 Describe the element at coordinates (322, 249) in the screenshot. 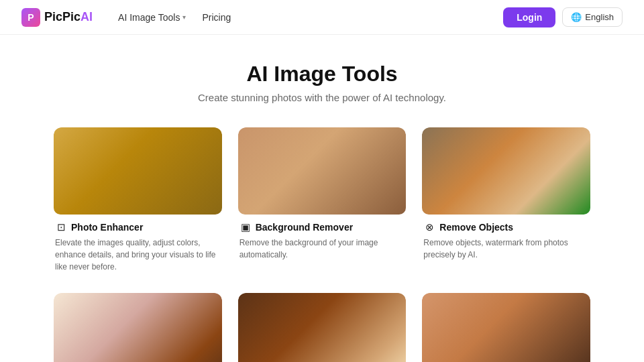

I see `tool-desc: Remove the background of your image auto…` at that location.